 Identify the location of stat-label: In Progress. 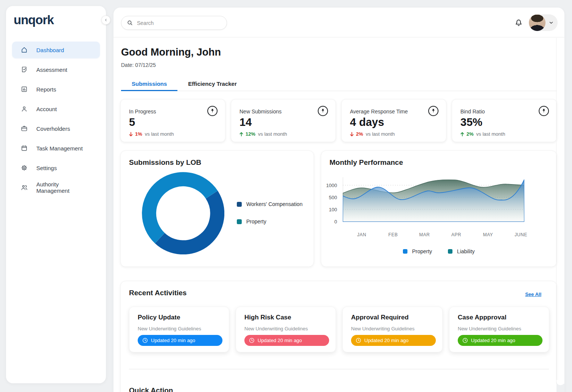
(143, 112).